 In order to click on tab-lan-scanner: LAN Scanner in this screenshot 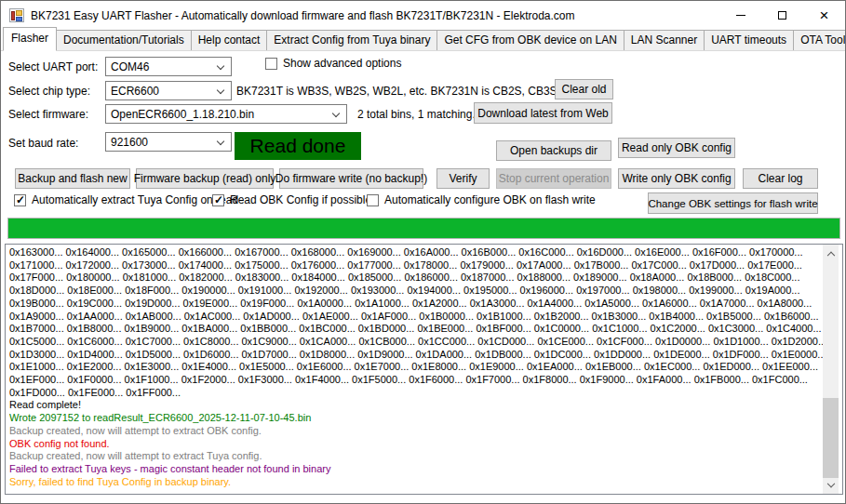, I will do `click(665, 40)`.